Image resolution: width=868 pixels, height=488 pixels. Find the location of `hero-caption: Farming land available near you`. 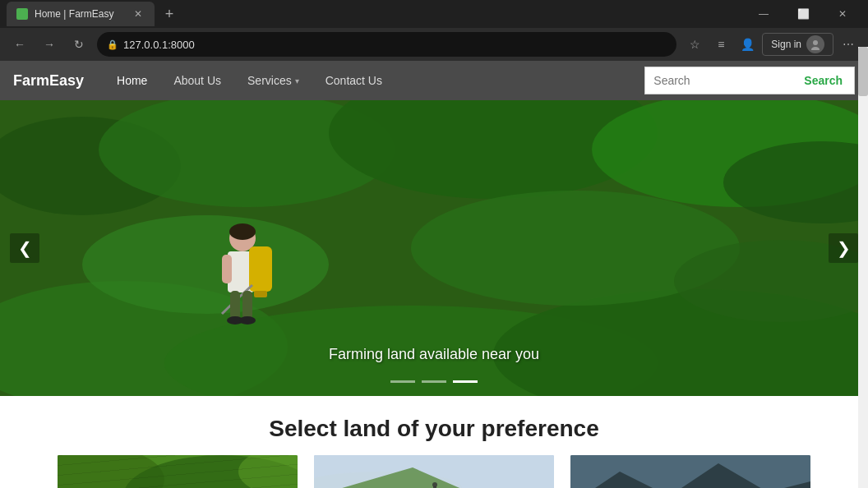

hero-caption: Farming land available near you is located at coordinates (434, 355).